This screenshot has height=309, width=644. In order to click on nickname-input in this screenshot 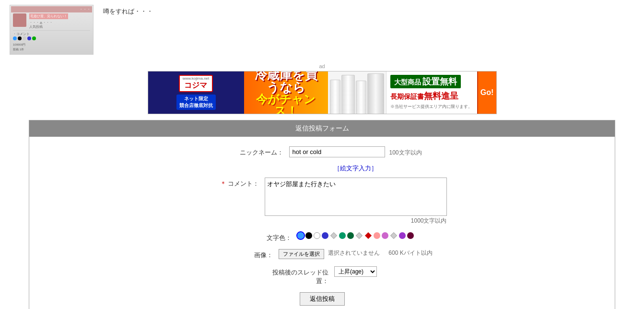, I will do `click(337, 152)`.